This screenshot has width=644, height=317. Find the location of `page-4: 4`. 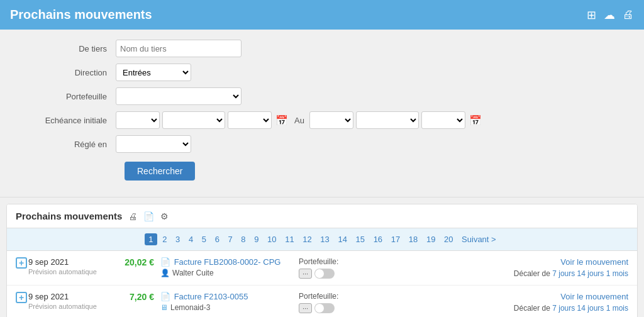

page-4: 4 is located at coordinates (191, 239).